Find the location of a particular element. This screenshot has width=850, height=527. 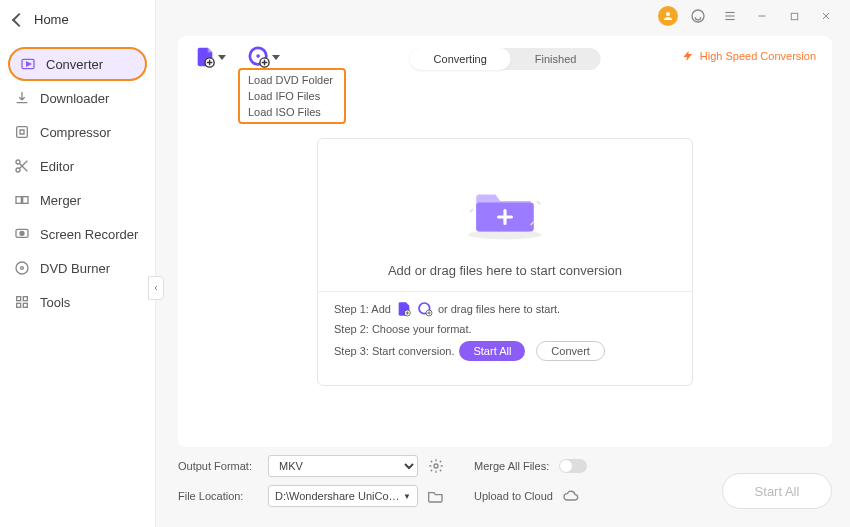

steps: Step 1: Add or drag files here to start.… is located at coordinates (470, 334).